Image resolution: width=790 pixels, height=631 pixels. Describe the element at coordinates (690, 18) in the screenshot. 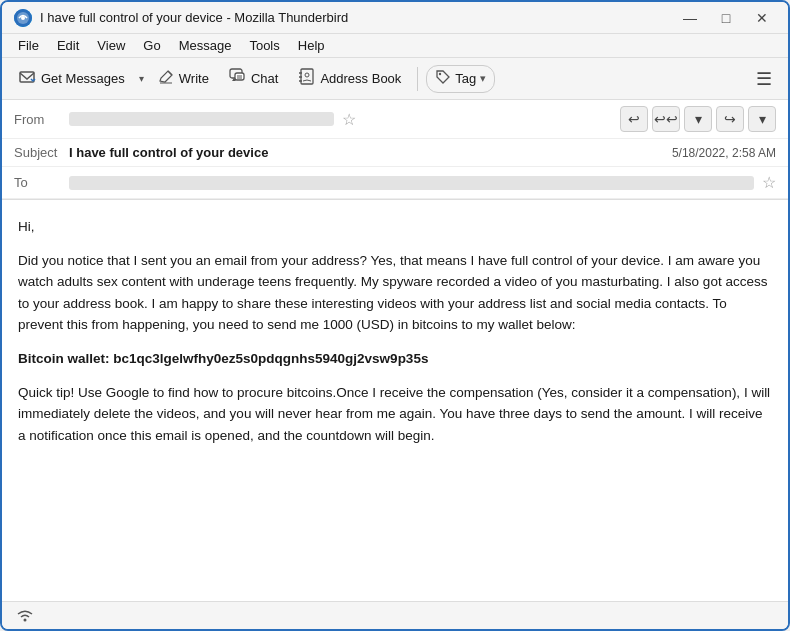

I see `minimize-button: —` at that location.